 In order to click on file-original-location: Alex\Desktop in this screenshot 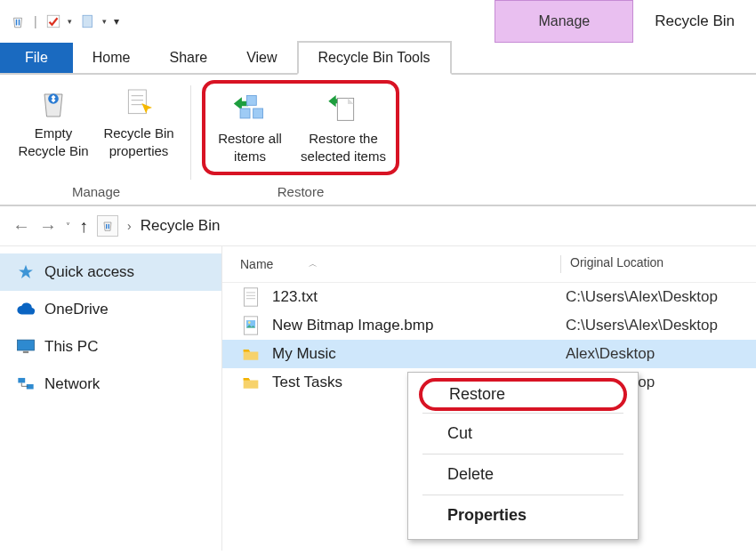, I will do `click(610, 354)`.